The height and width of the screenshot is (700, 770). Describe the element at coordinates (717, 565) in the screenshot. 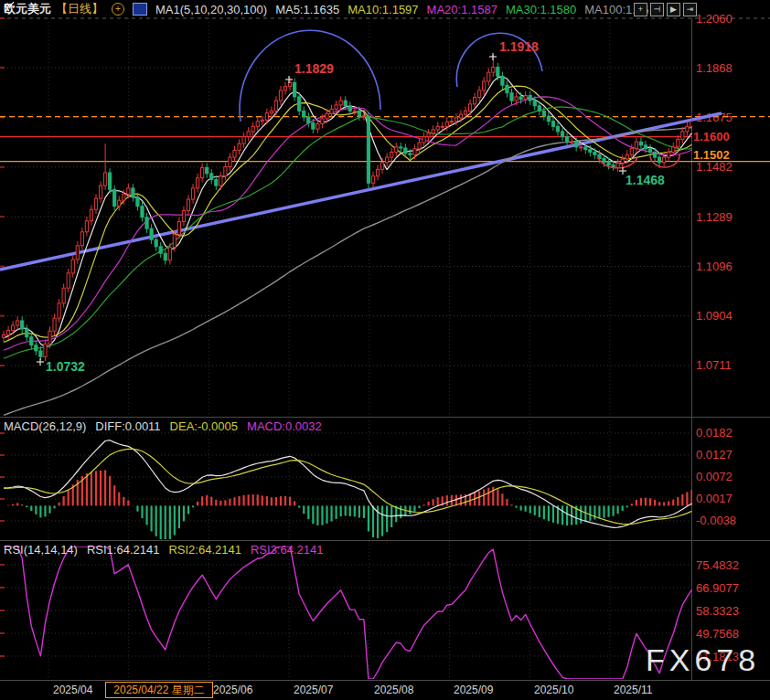

I see `svg-text: 75.4832` at that location.